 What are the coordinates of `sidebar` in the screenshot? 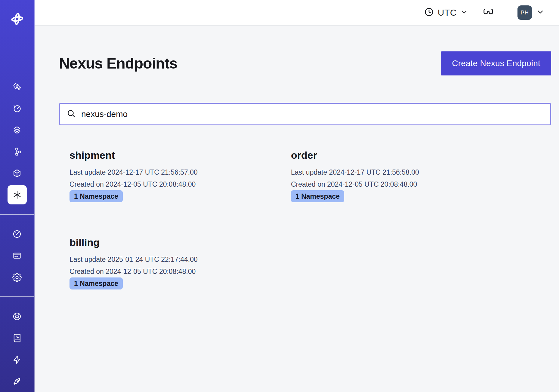 It's located at (17, 196).